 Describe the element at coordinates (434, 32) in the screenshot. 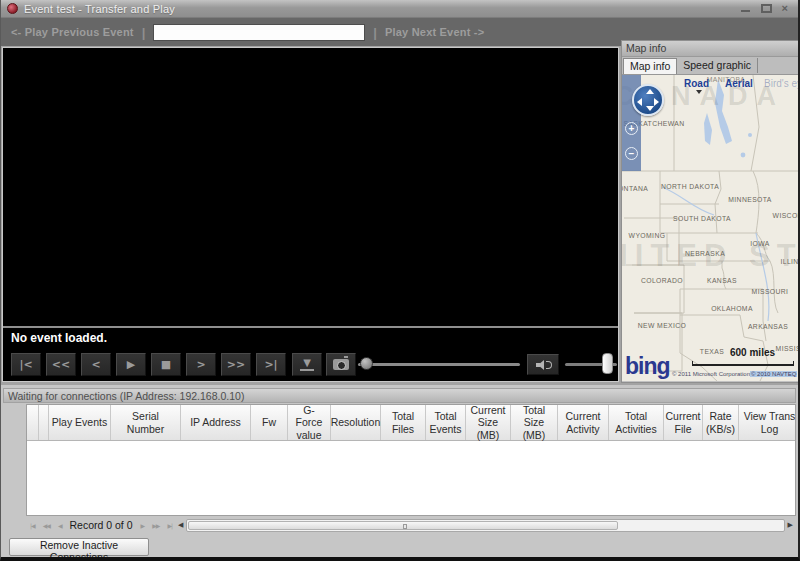

I see `play-next-event-button: Play Next Event ->` at that location.